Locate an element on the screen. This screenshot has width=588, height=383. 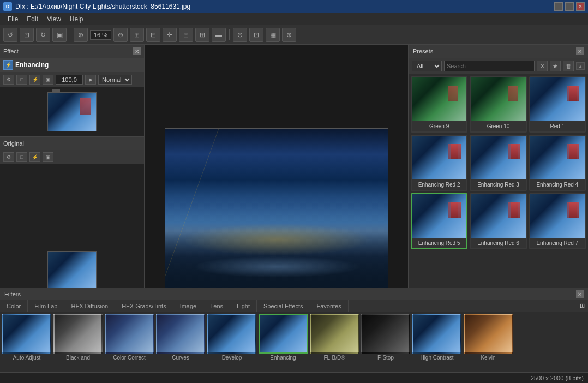
search-clear-btn: ✕ is located at coordinates (542, 66).